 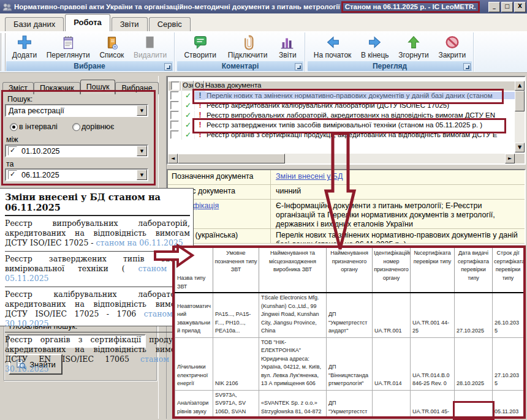 What do you see at coordinates (392, 271) in the screenshot?
I see `cert-header-cell: Ідентифікаційний номер призначеного орга…` at bounding box center [392, 271].